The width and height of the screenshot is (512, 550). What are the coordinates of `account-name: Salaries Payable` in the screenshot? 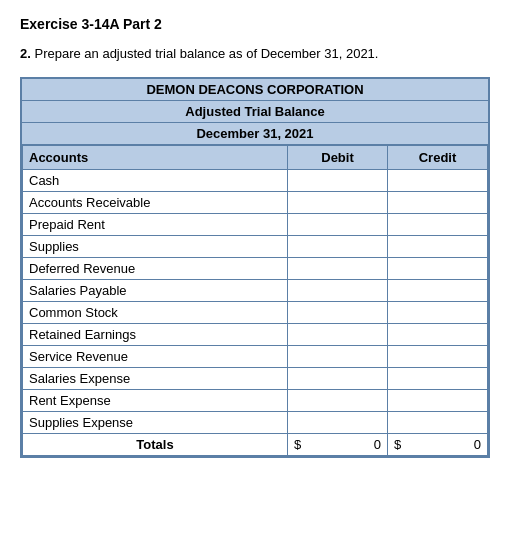 It's located at (156, 291).